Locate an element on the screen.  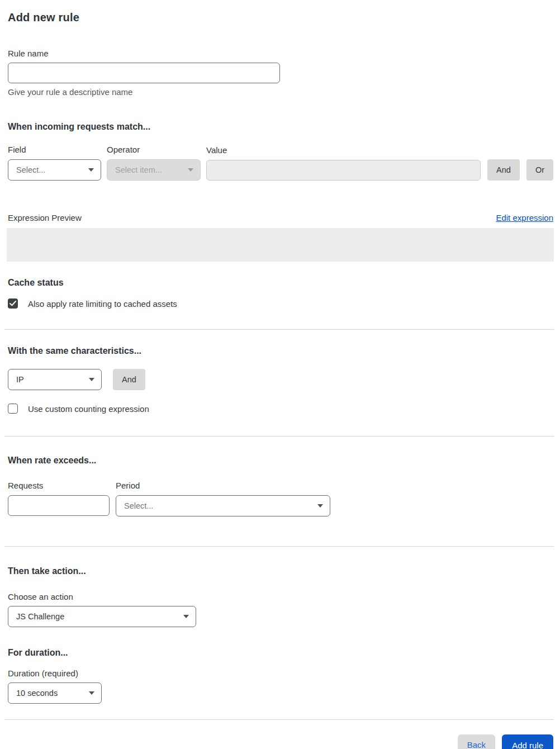
operator-label: Operator is located at coordinates (154, 150).